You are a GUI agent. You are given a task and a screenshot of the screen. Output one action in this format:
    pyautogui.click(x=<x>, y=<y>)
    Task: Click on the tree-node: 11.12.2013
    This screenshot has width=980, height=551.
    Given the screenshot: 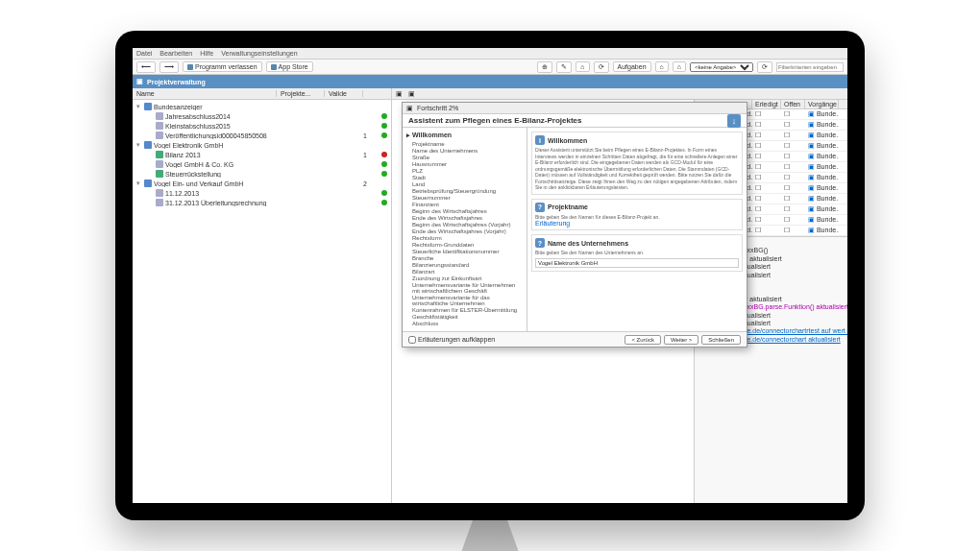 What is the action you would take?
    pyautogui.click(x=261, y=193)
    